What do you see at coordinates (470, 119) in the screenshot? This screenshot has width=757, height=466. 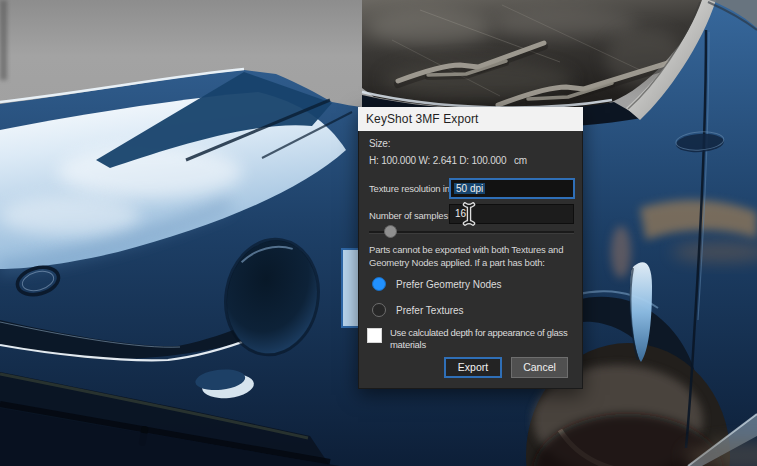 I see `dialog-titlebar: KeyShot 3MF Export` at bounding box center [470, 119].